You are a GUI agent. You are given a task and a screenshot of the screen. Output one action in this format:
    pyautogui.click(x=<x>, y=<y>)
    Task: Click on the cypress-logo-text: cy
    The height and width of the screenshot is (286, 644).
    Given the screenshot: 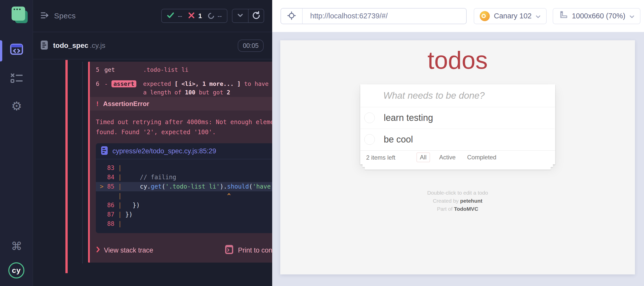 What is the action you would take?
    pyautogui.click(x=16, y=270)
    